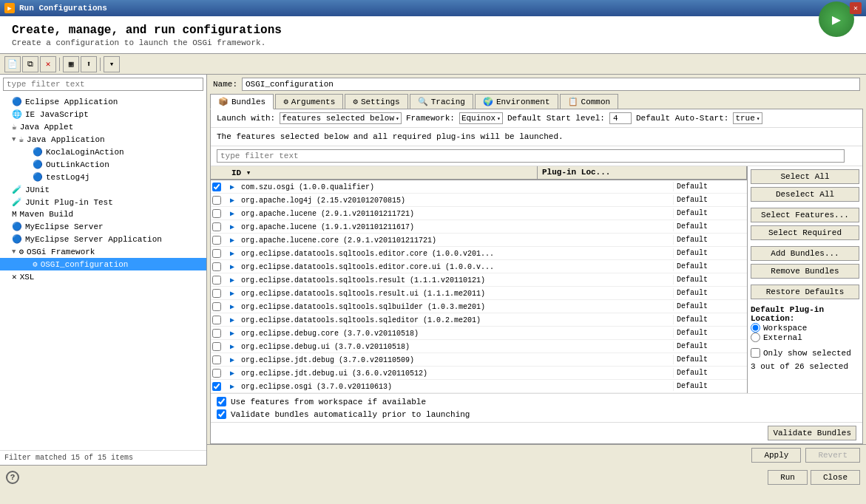 The image size is (866, 504). Describe the element at coordinates (376, 101) in the screenshot. I see `tab-settings: ⚙ Settings` at that location.